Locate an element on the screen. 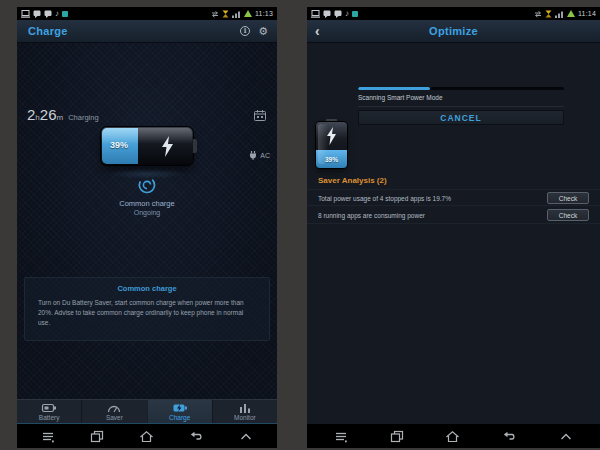  tab-monitor: Monitor is located at coordinates (244, 412).